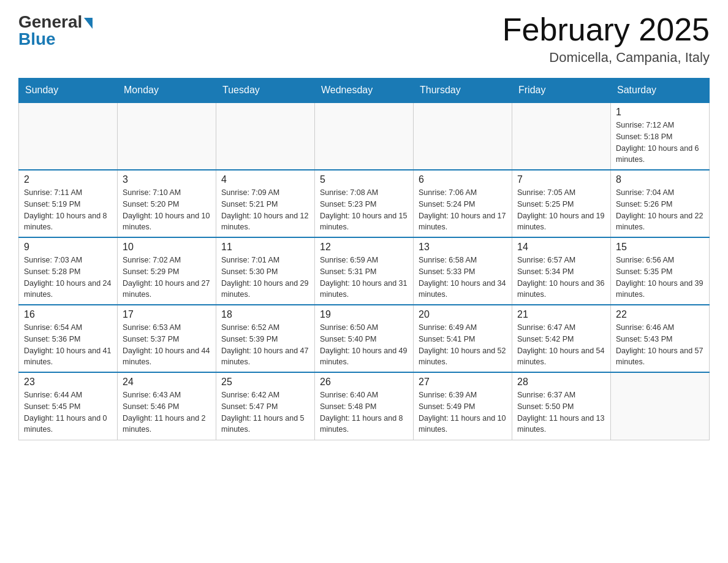  What do you see at coordinates (364, 315) in the screenshot?
I see `day-number: 19` at bounding box center [364, 315].